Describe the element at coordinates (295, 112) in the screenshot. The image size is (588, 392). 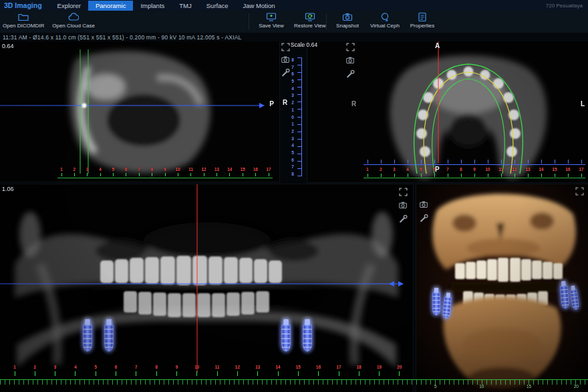
I see `mid-ruler-column: Scale 0.64 R 87654321012345678` at that location.